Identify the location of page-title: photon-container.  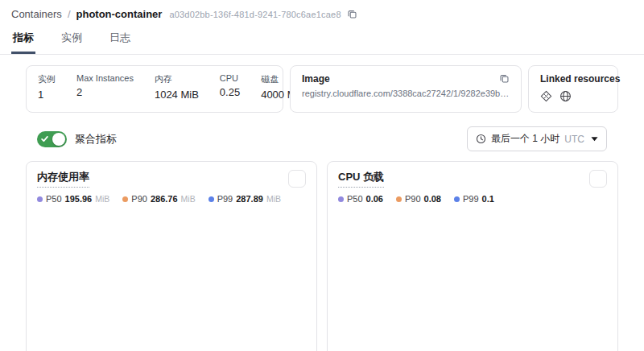
(119, 14).